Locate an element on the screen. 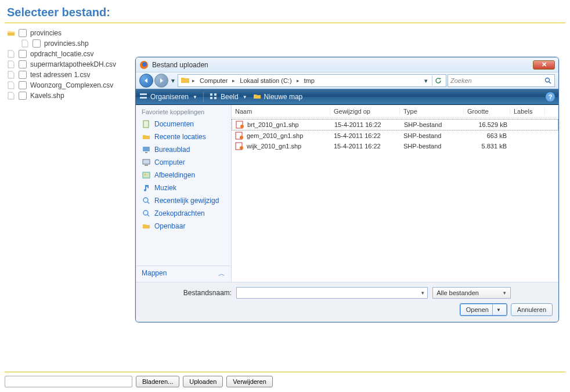 This screenshot has height=392, width=570. help-button: ? is located at coordinates (550, 97).